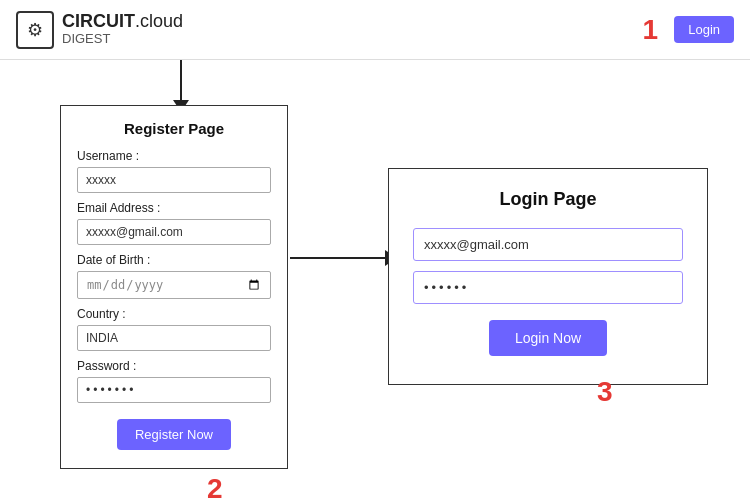 Image resolution: width=750 pixels, height=500 pixels. I want to click on username-label: Username :, so click(174, 156).